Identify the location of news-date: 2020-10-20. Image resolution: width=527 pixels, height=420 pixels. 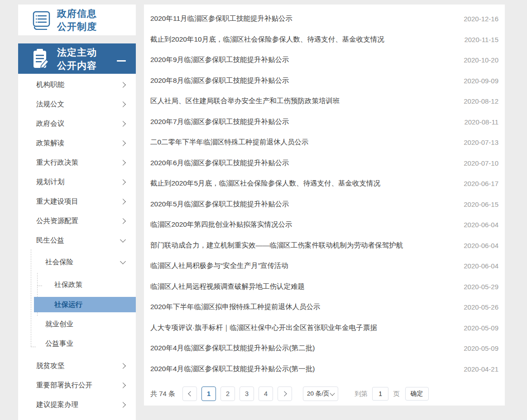
(481, 60).